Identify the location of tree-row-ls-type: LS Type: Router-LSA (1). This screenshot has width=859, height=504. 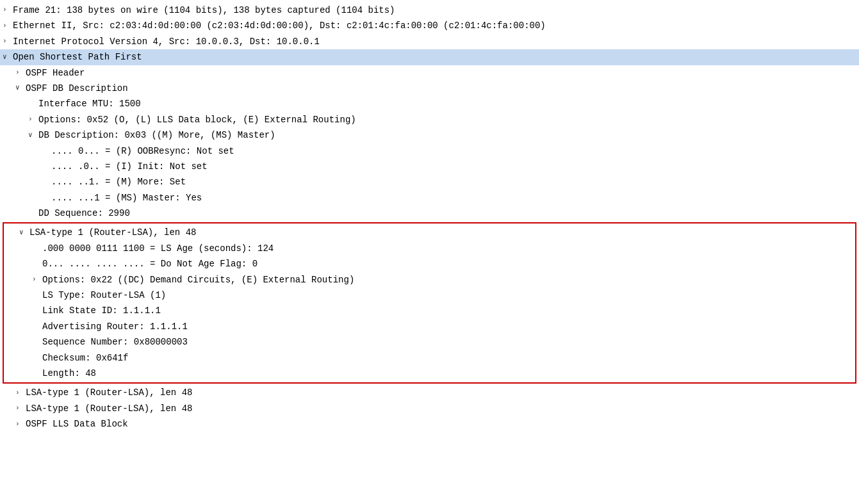
(429, 295).